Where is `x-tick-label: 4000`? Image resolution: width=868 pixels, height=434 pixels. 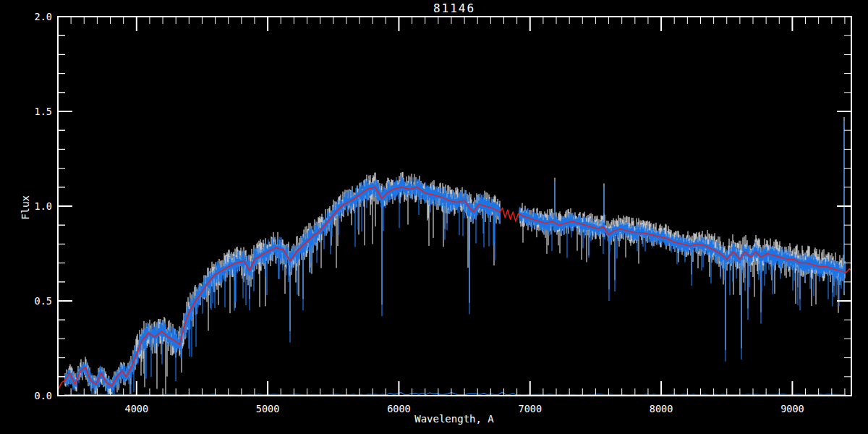
x-tick-label: 4000 is located at coordinates (137, 409).